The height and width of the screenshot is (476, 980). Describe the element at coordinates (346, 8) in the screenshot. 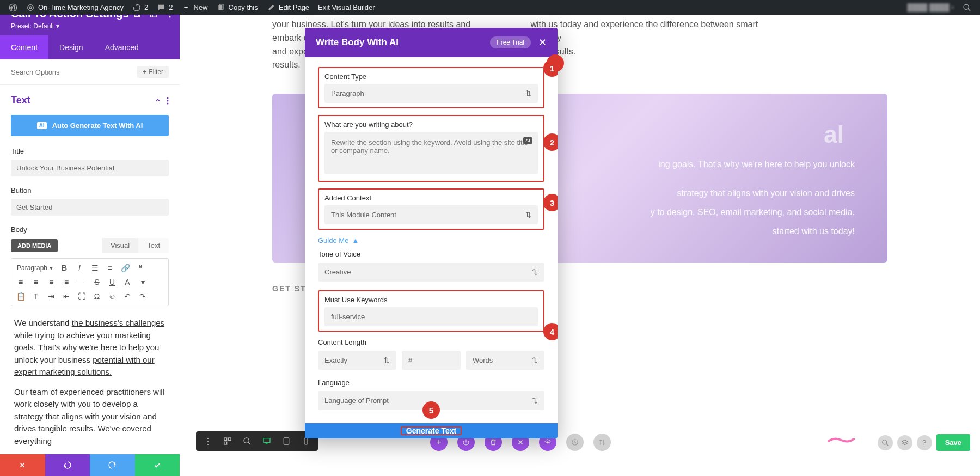

I see `exit-visual-builder: Exit Visual Builder` at that location.